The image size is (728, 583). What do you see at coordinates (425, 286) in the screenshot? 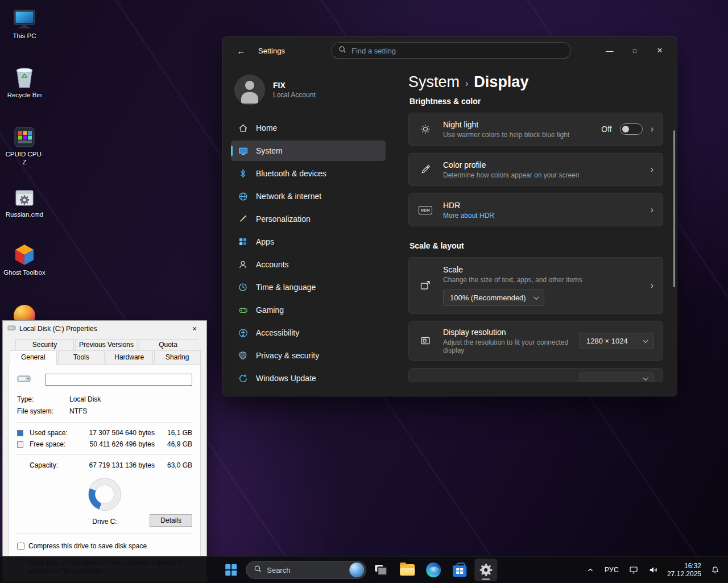
I see `scale-icon` at bounding box center [425, 286].